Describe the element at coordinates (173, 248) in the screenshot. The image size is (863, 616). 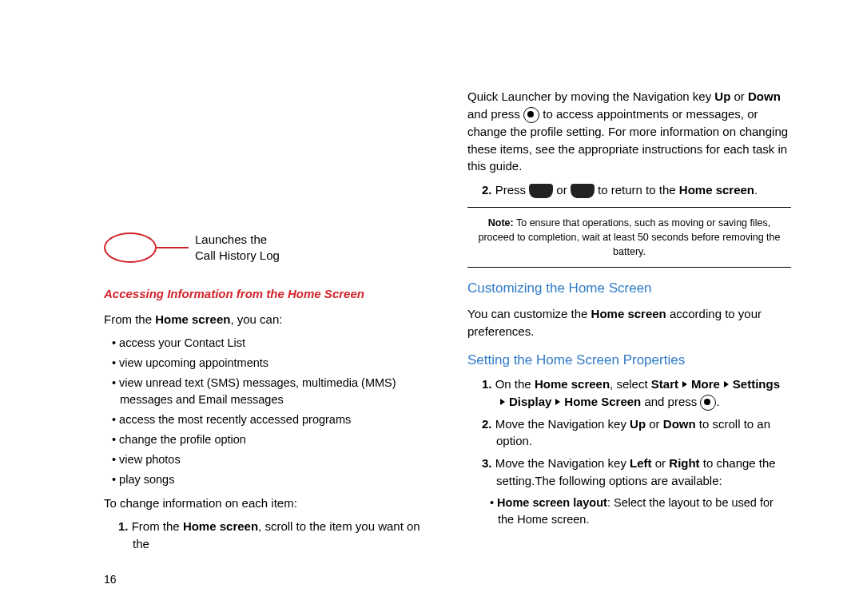
I see `callout-line-icon` at that location.